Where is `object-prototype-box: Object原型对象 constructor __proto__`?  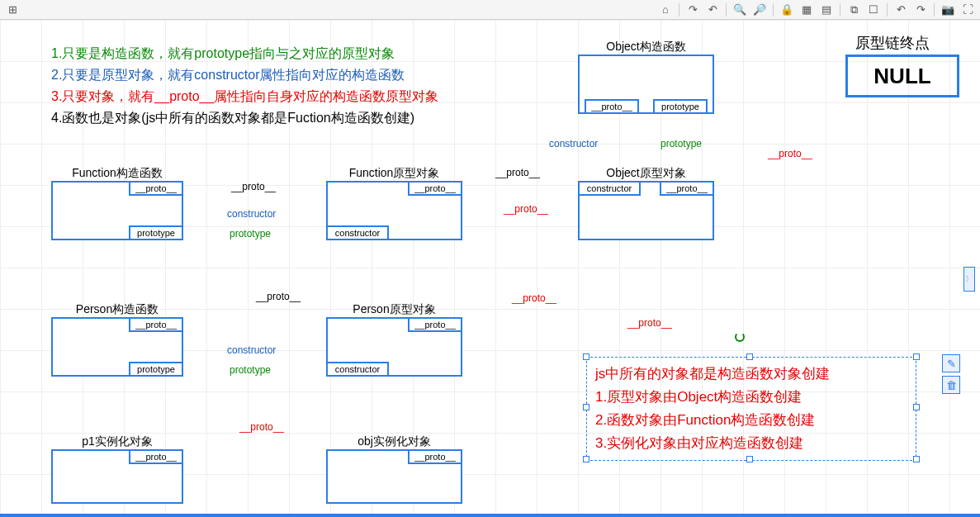
object-prototype-box: Object原型对象 constructor __proto__ is located at coordinates (646, 211).